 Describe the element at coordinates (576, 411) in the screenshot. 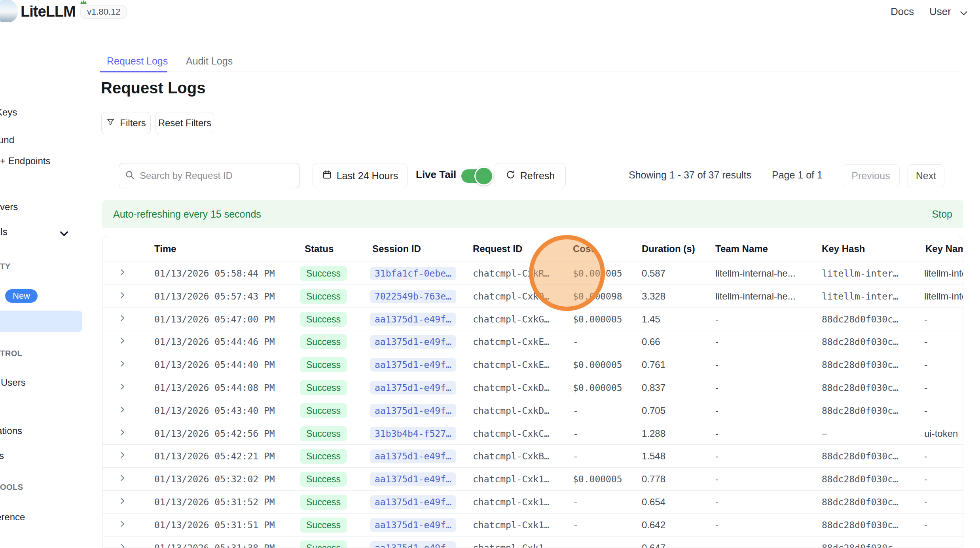

I see `cell-cost: -` at that location.